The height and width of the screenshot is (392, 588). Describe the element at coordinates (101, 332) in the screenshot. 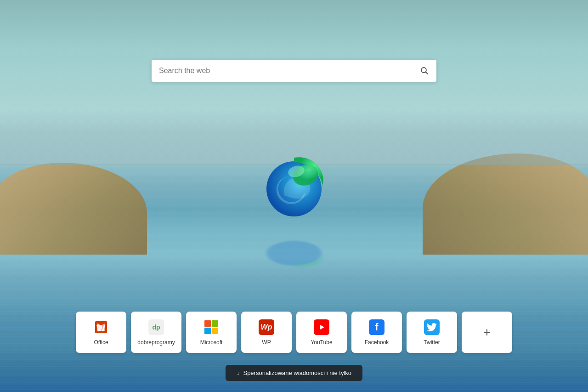

I see `quick-link-office: W Office` at that location.